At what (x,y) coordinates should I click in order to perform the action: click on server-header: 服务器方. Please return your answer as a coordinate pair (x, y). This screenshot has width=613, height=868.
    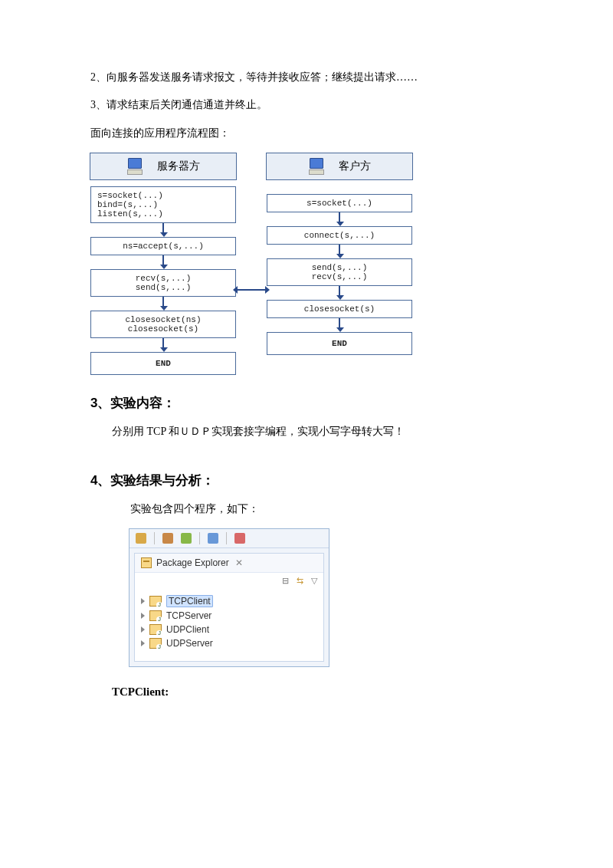
    Looking at the image, I should click on (163, 166).